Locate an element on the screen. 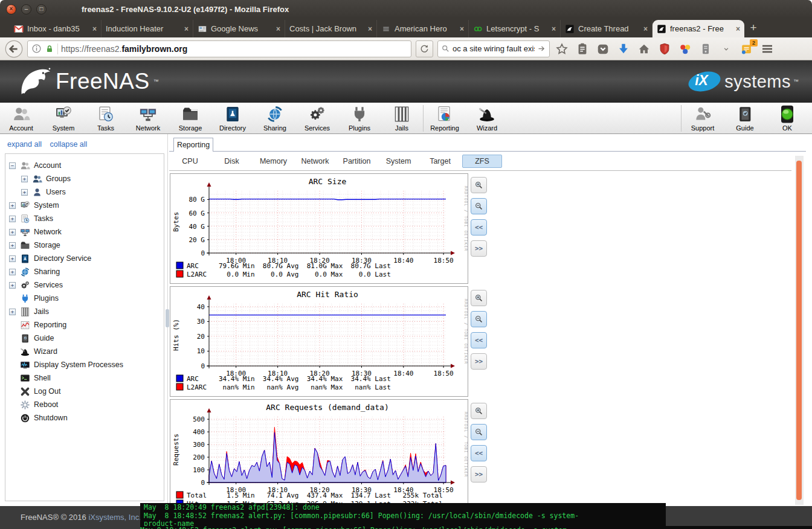 The height and width of the screenshot is (529, 812). sidebar-item-jails: +Jails is located at coordinates (85, 312).